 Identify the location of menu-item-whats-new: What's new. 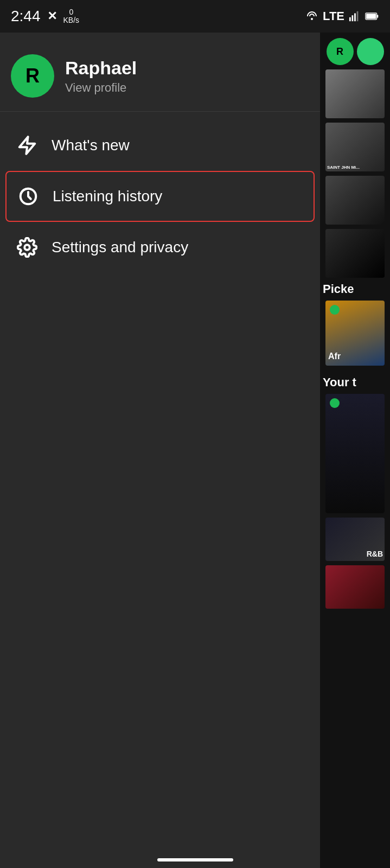
(160, 145).